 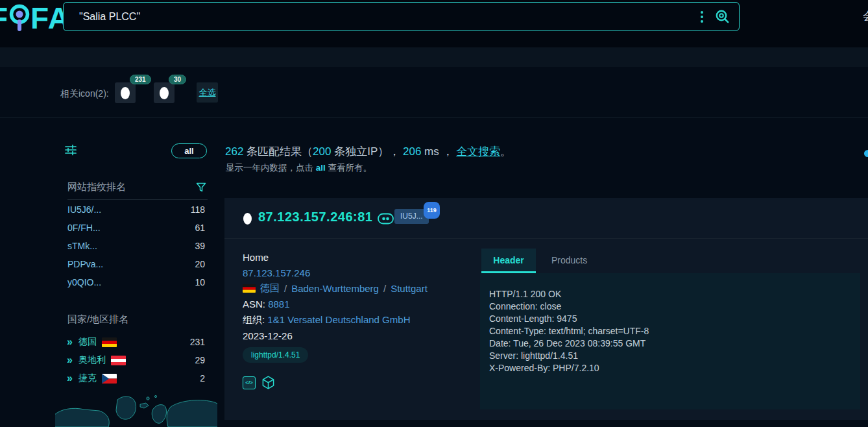 I want to click on world-map, so click(x=136, y=407).